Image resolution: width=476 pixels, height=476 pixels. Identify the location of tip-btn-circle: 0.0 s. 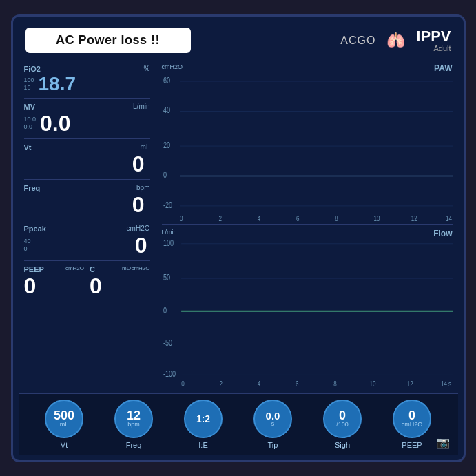
(273, 419).